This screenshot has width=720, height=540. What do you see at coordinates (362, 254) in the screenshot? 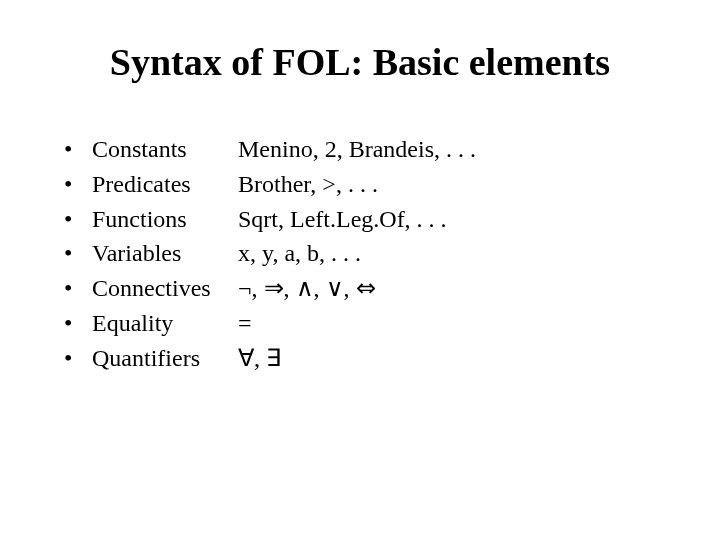
I see `list-item: • Variables x, y, a, b, . . .` at bounding box center [362, 254].